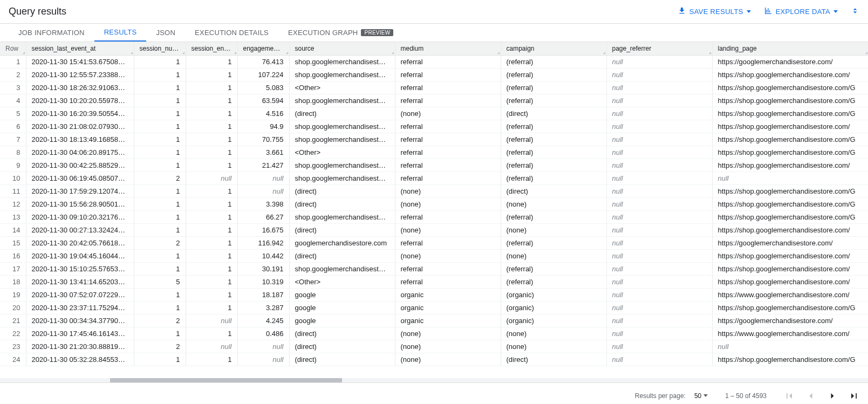  I want to click on table-row: 152020-11-30 20:42:05.766187 U...21116.9…, so click(434, 243).